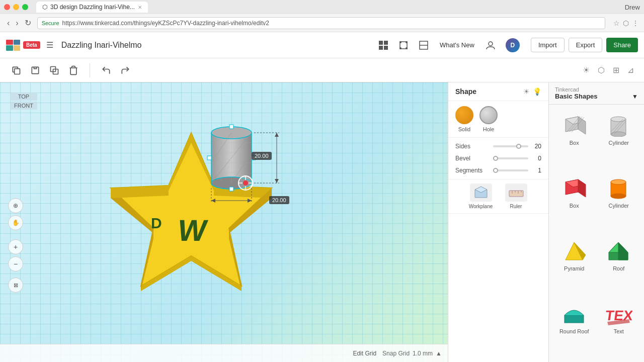 The width and height of the screenshot is (644, 362). What do you see at coordinates (102, 45) in the screenshot?
I see `project-name: Dazzling Inari-Vihelmo` at bounding box center [102, 45].